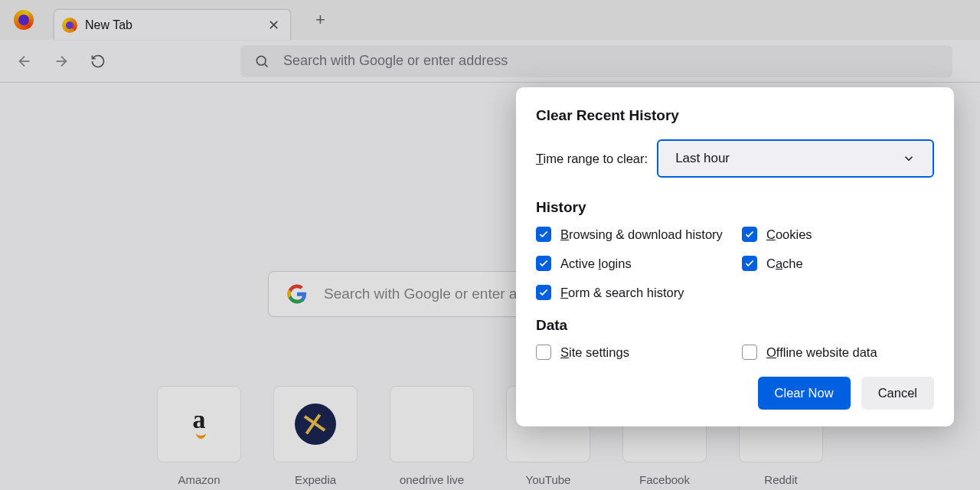 The image size is (980, 490). I want to click on shortcut-label: onedrive live, so click(432, 479).